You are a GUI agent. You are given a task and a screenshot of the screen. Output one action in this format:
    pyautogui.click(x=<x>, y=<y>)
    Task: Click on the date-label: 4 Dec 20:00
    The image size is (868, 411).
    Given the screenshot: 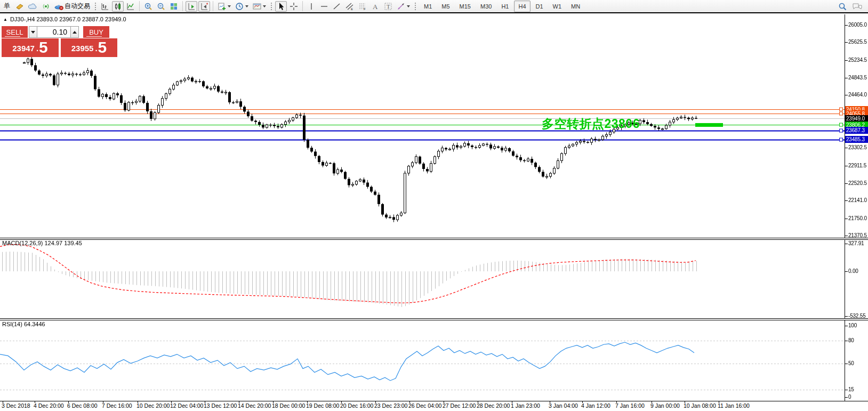 What is the action you would take?
    pyautogui.click(x=49, y=406)
    